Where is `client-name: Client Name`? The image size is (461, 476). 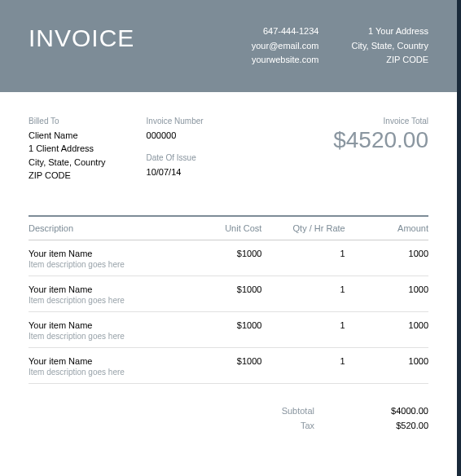 client-name: Client Name is located at coordinates (67, 135).